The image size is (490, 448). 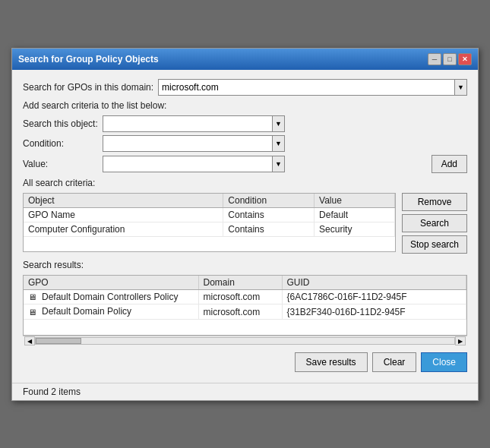 I want to click on condition-dropdown: ▼, so click(x=279, y=144).